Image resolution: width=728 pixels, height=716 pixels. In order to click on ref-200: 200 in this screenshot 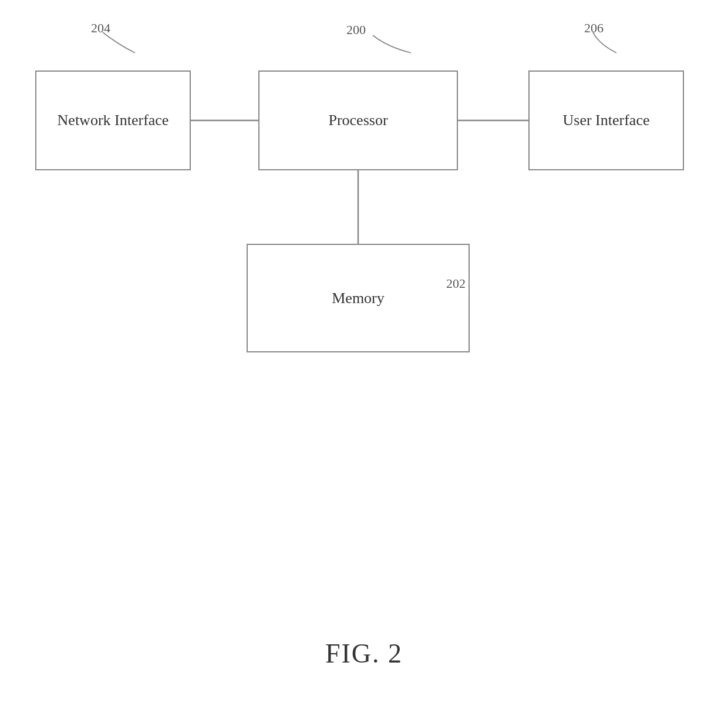, I will do `click(356, 30)`.